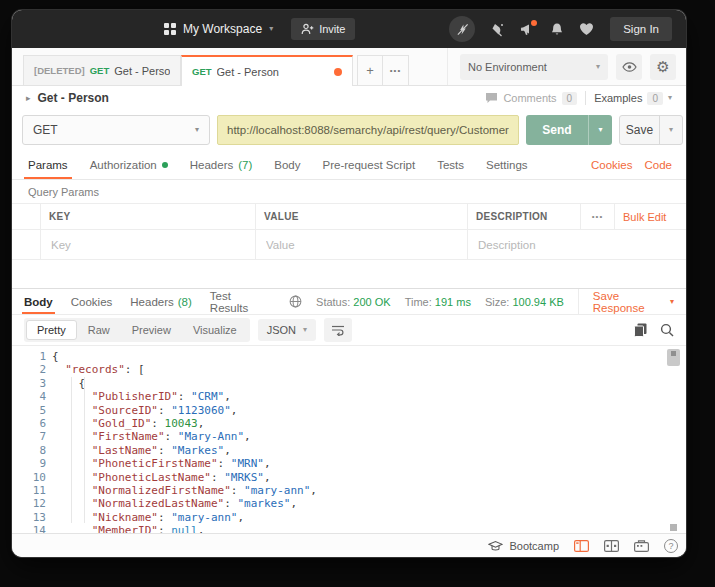  Describe the element at coordinates (670, 130) in the screenshot. I see `save-options-button: ▾` at that location.